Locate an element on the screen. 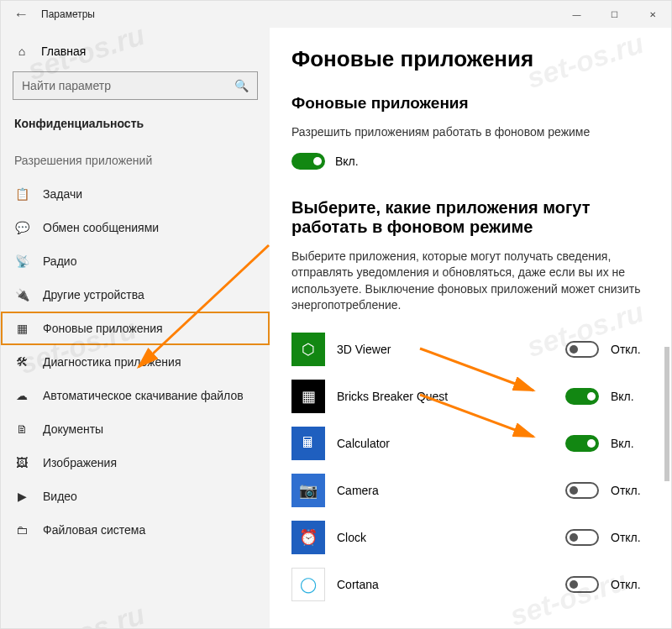 Image resolution: width=672 pixels, height=629 pixels. nav-icon: 🗀 is located at coordinates (22, 530).